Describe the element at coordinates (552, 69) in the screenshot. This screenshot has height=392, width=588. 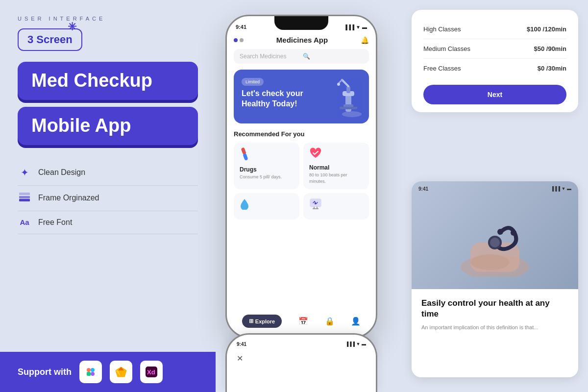
I see `pricing-price: $0 /30min` at that location.